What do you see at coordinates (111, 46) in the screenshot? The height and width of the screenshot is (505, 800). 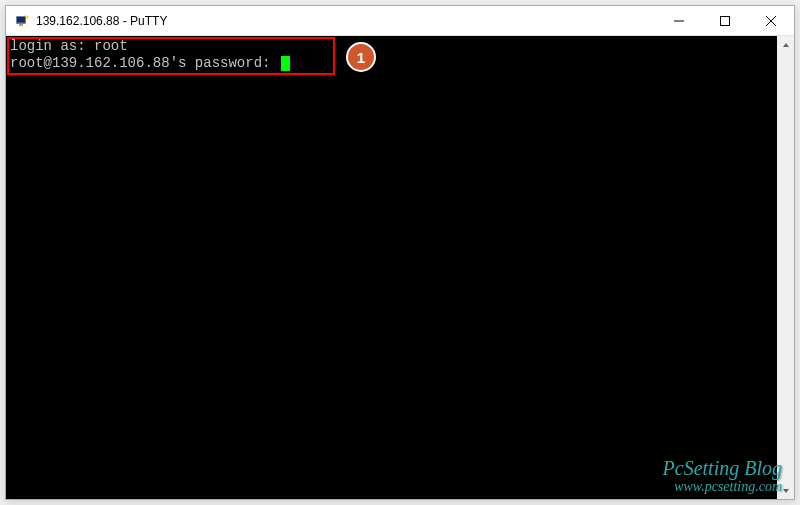 I see `login-input: root` at bounding box center [111, 46].